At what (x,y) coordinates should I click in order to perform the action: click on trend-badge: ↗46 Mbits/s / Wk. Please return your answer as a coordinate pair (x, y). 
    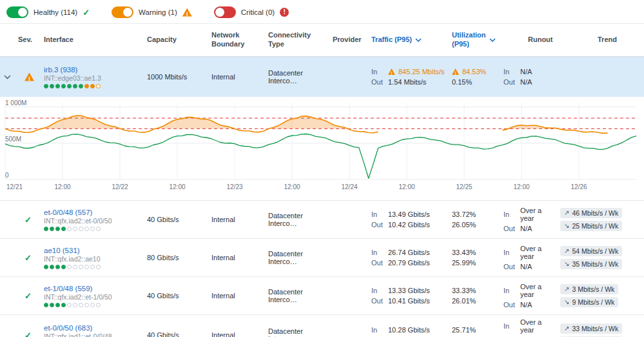
    Looking at the image, I should click on (591, 213).